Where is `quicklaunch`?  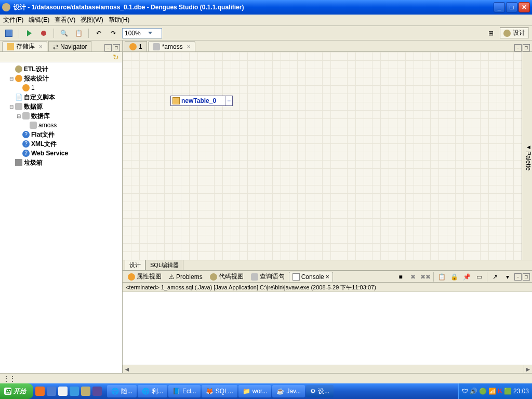 quicklaunch is located at coordinates (69, 391).